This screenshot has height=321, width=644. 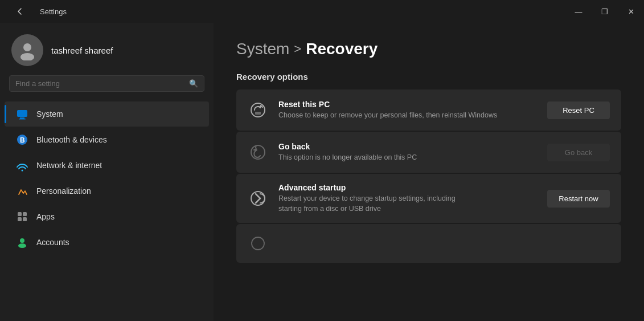 I want to click on go-back-button: Go back, so click(x=579, y=153).